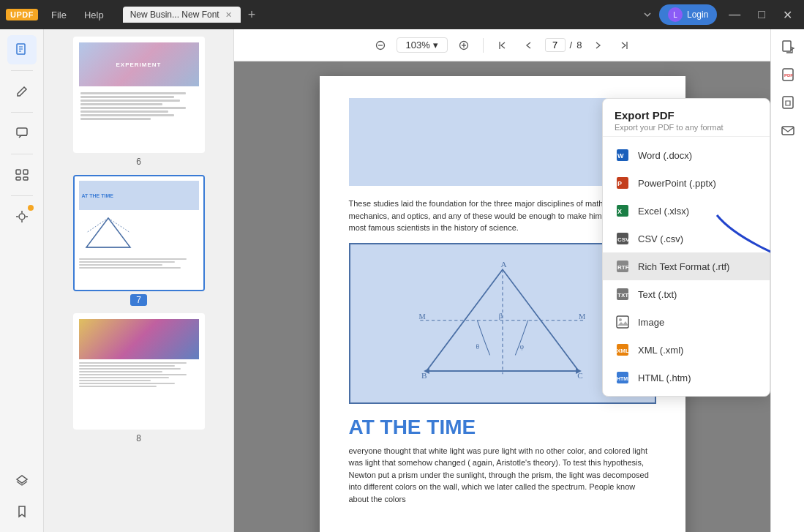  Describe the element at coordinates (22, 50) in the screenshot. I see `document-icon` at that location.